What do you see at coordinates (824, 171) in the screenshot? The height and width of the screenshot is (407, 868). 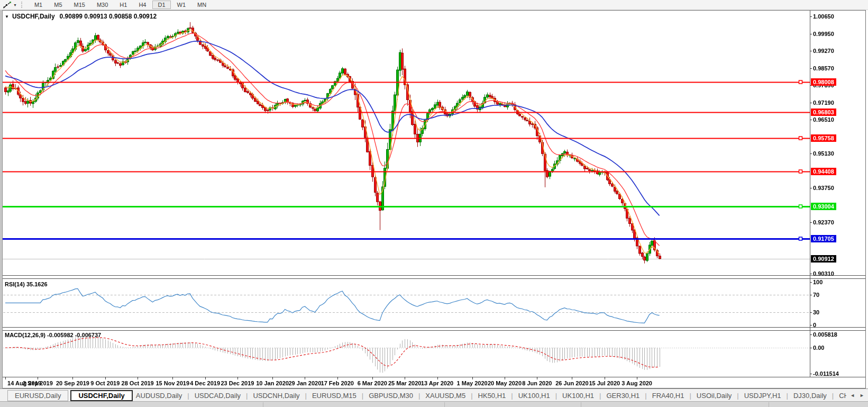 I see `price-line-badge: 0.94408` at bounding box center [824, 171].